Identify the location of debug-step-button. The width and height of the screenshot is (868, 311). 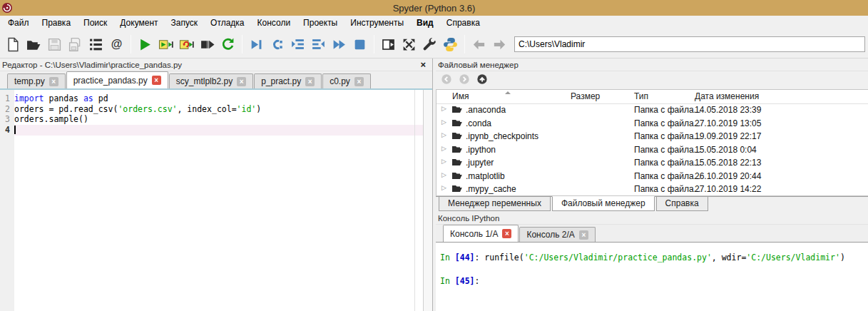
(277, 44).